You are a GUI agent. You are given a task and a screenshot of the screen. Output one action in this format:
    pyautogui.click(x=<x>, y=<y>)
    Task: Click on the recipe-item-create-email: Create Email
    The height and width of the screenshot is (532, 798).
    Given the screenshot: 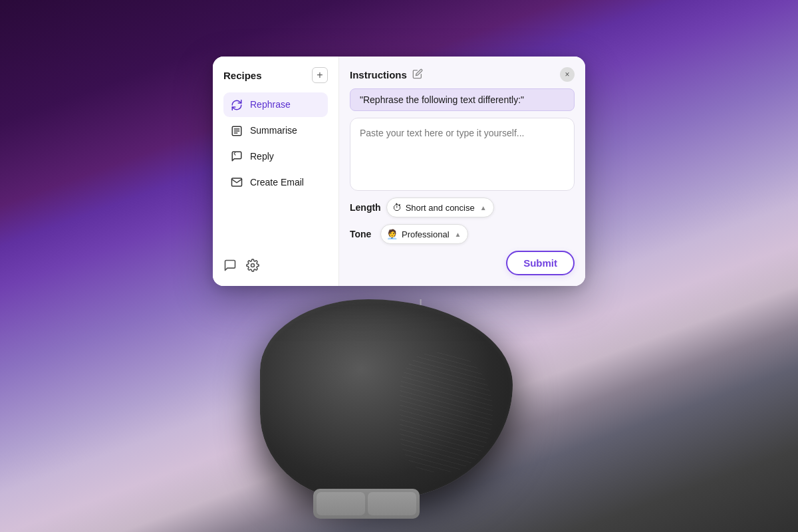 What is the action you would take?
    pyautogui.click(x=275, y=182)
    